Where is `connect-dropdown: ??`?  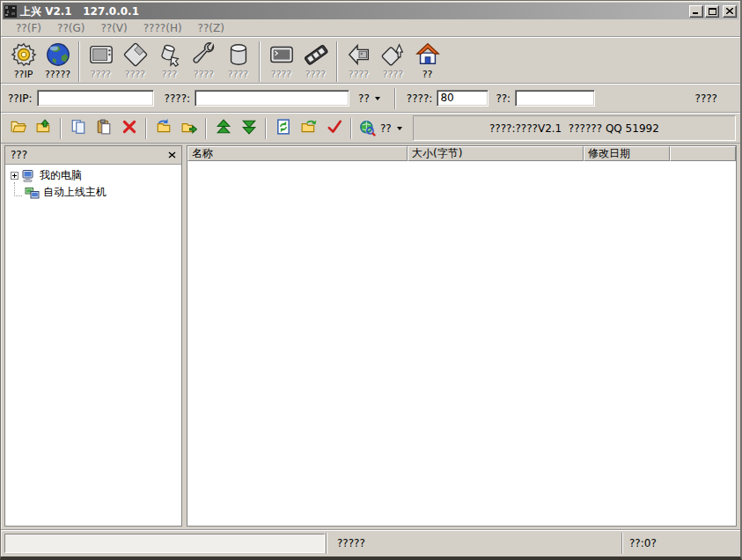
connect-dropdown: ?? is located at coordinates (370, 99).